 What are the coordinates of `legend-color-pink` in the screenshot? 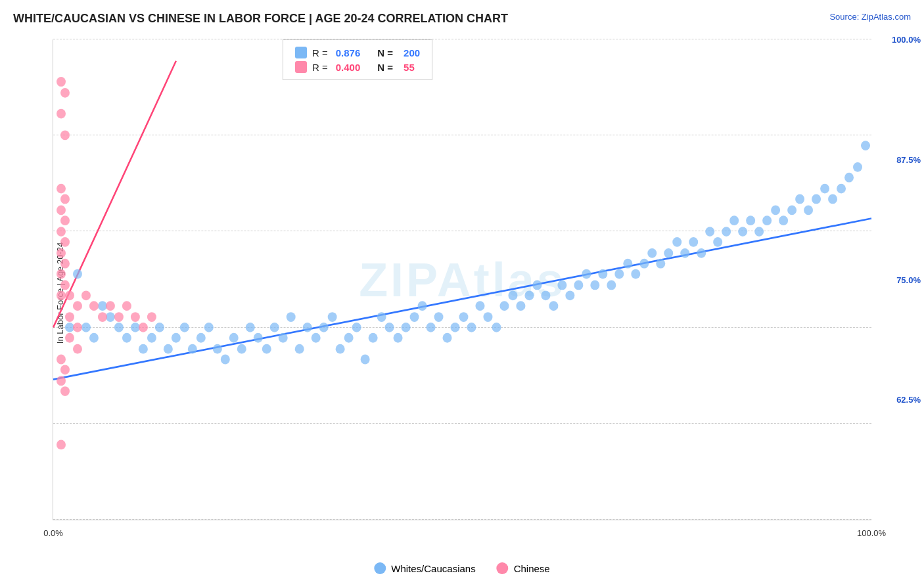 It's located at (301, 67).